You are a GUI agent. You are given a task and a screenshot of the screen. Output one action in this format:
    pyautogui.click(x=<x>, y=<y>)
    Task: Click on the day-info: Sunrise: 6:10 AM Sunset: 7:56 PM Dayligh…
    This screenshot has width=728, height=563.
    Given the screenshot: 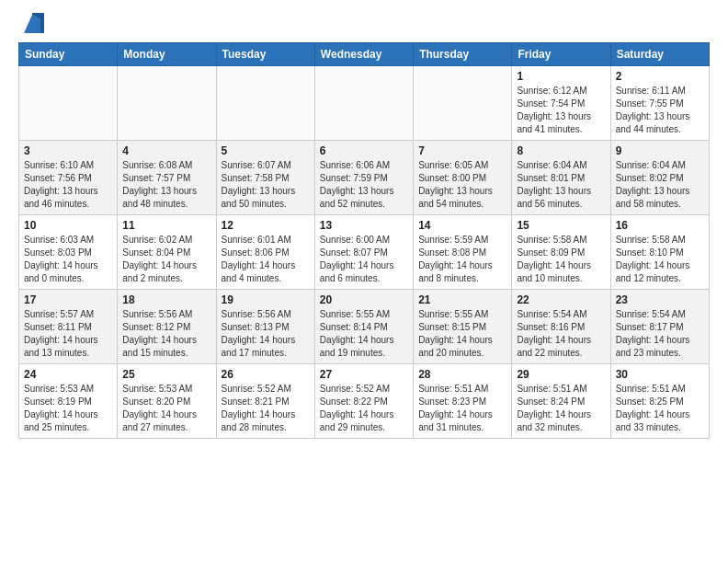 What is the action you would take?
    pyautogui.click(x=68, y=185)
    